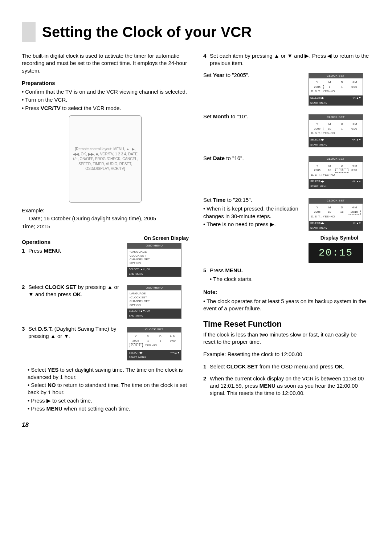 This screenshot has height=555, width=392. I want to click on set-month-text: Set Month to "10"., so click(254, 117).